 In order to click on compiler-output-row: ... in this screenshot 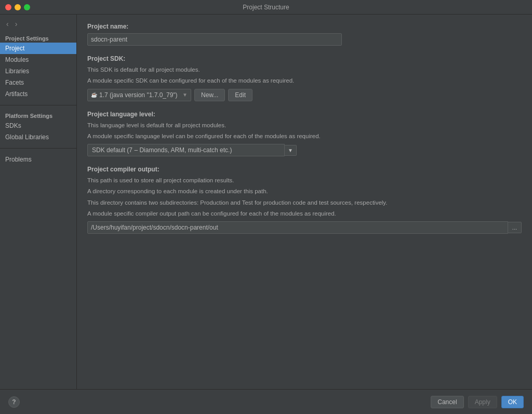, I will do `click(304, 228)`.